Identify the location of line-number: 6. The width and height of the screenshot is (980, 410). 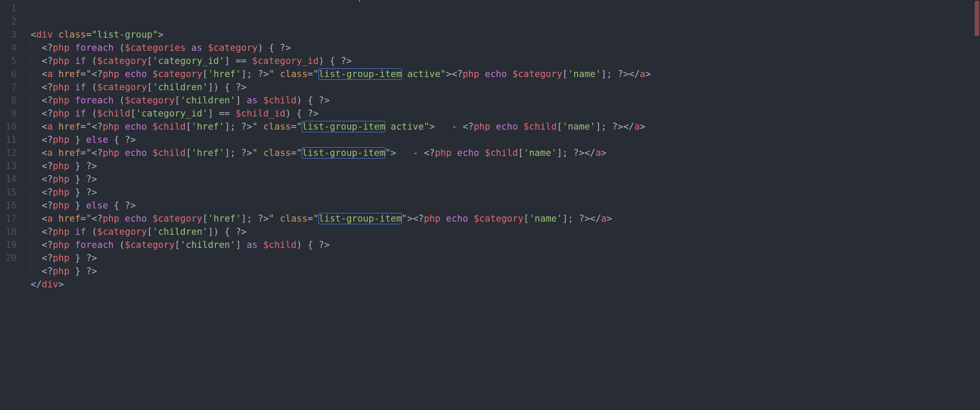
(13, 74).